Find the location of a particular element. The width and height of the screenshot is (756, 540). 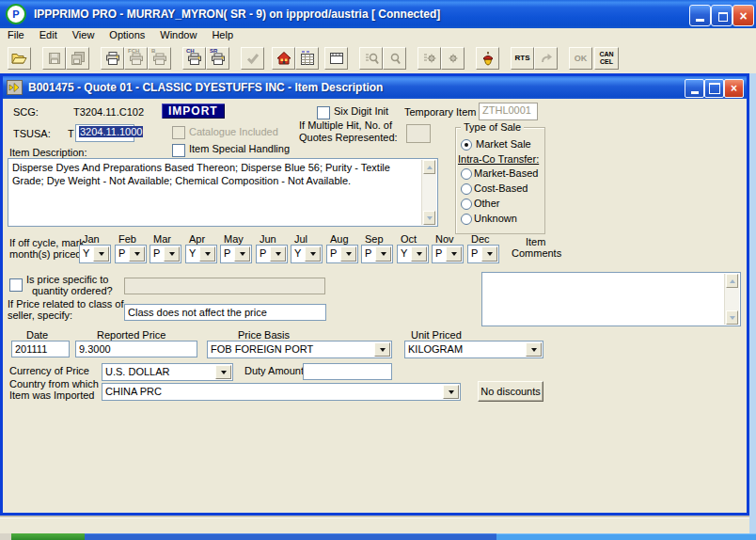

print-ch-button: CH is located at coordinates (194, 58).